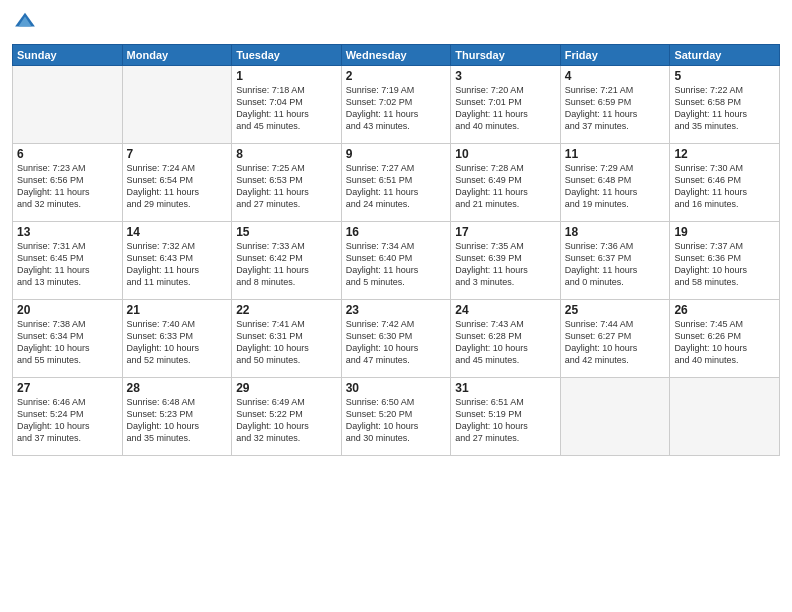  I want to click on calendar-week-1: 6Sunrise: 7:23 AM Sunset: 6:56 PM Daylig…, so click(396, 183).